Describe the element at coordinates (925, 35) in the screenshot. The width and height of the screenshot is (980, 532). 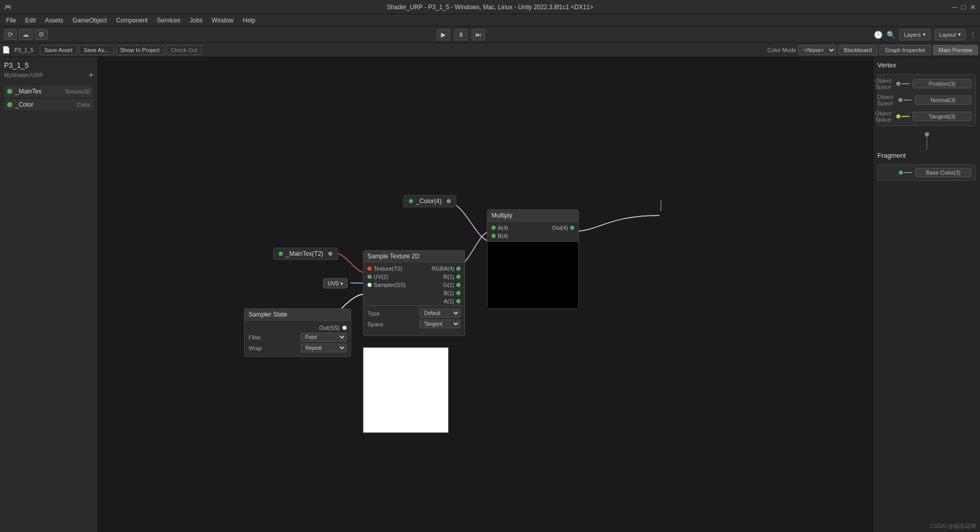
I see `toolbar-right: 🕐 🔍 Layers ▾ Layout ▾ ⋮` at that location.